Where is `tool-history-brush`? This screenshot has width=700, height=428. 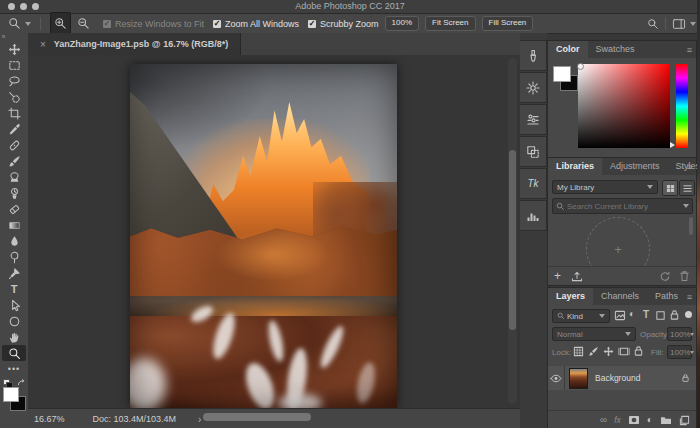 tool-history-brush is located at coordinates (14, 193).